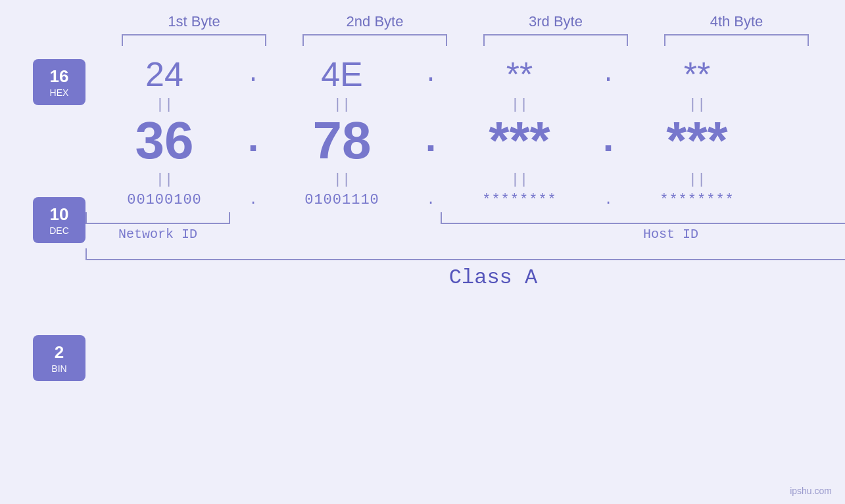 This screenshot has width=845, height=504. Describe the element at coordinates (335, 218) in the screenshot. I see `empty-bracket` at that location.